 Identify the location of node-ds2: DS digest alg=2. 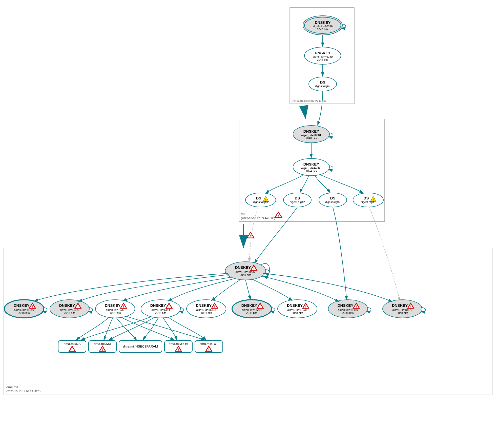
(297, 200).